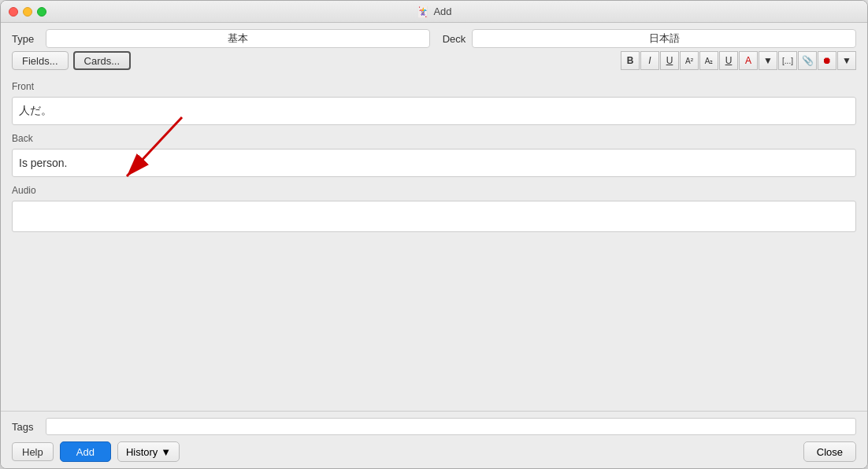 The image size is (868, 469). Describe the element at coordinates (434, 111) in the screenshot. I see `front-input: 人だ。` at that location.